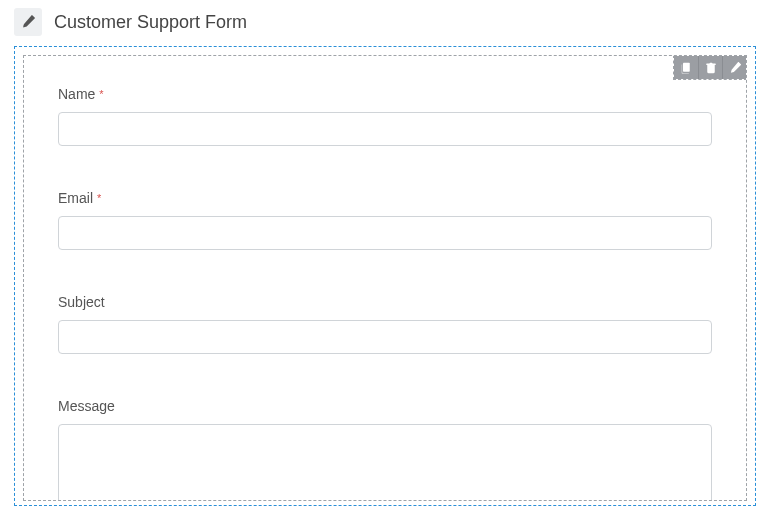  What do you see at coordinates (82, 302) in the screenshot?
I see `label-text: Subject` at bounding box center [82, 302].